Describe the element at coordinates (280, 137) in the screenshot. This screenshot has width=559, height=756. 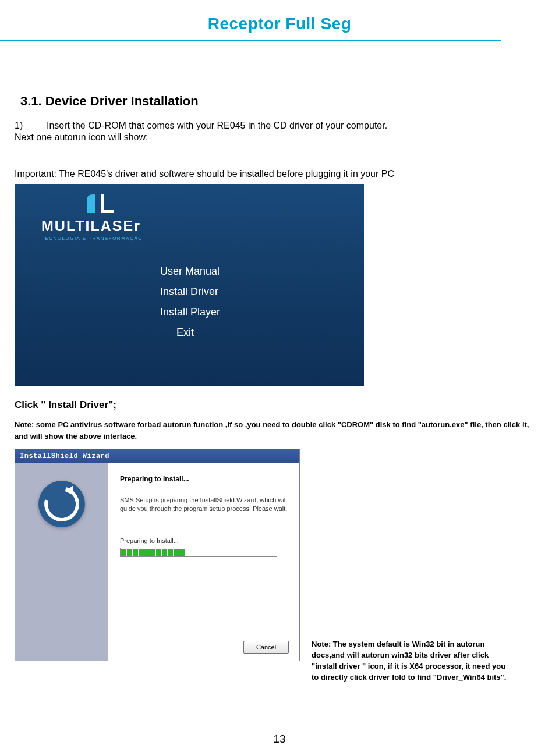
I see `next-line: Next one autorun icon will show:` at that location.